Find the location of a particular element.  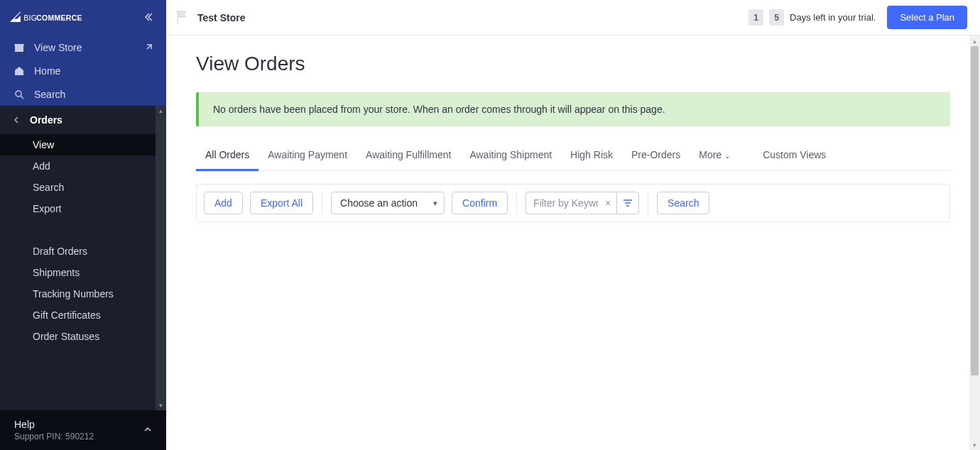

help-footer: Help Support PIN: 590212 is located at coordinates (83, 430).